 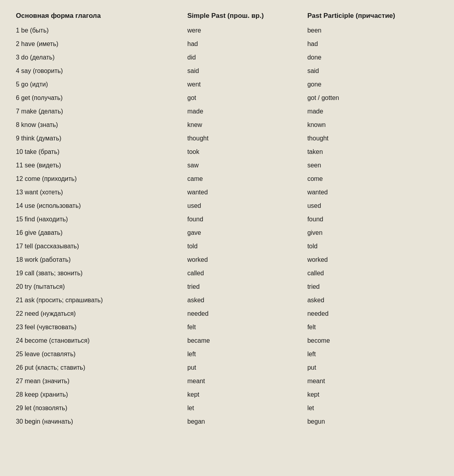 What do you see at coordinates (98, 165) in the screenshot?
I see `base-form-cell: 11 see (видеть)` at bounding box center [98, 165].